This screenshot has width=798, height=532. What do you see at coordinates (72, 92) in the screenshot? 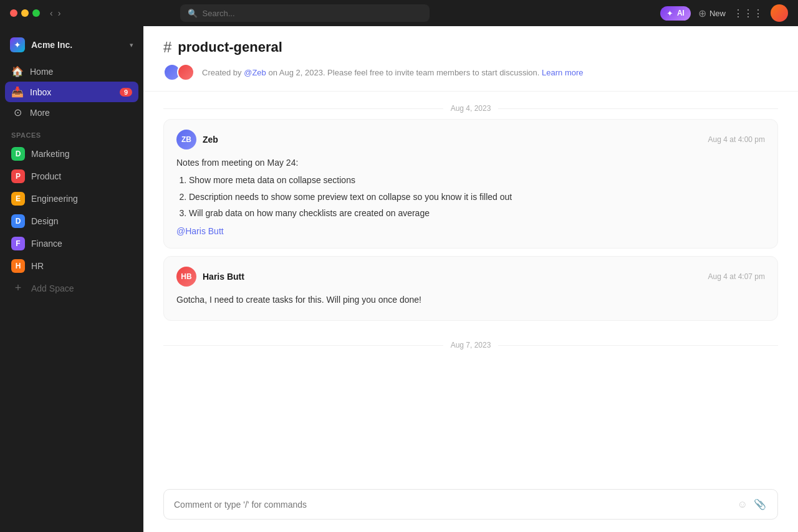
I see `sidebar-item-label: Inbox` at bounding box center [72, 92].